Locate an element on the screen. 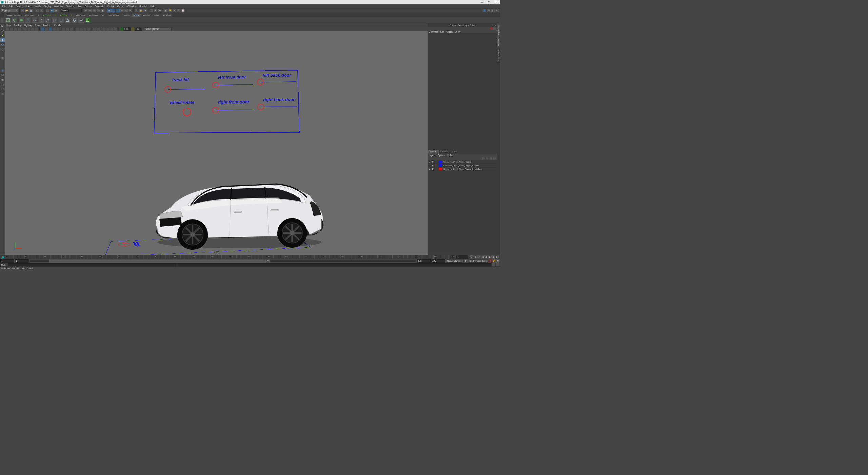 This screenshot has width=868, height=475. vp-exposure-icon is located at coordinates (95, 29).